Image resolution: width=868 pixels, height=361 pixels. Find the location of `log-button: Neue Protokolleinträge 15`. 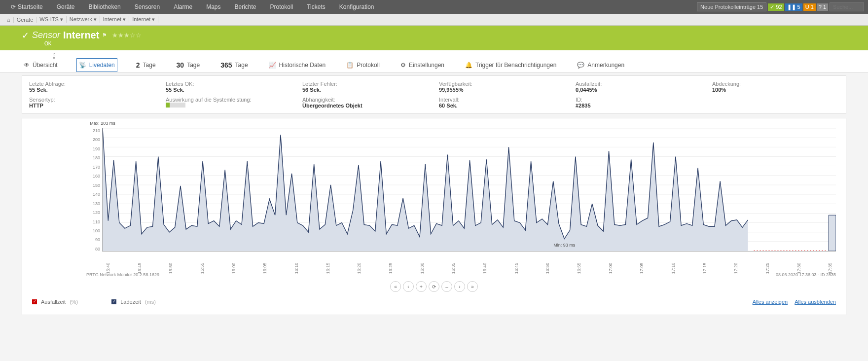

log-button: Neue Protokolleinträge 15 is located at coordinates (732, 7).